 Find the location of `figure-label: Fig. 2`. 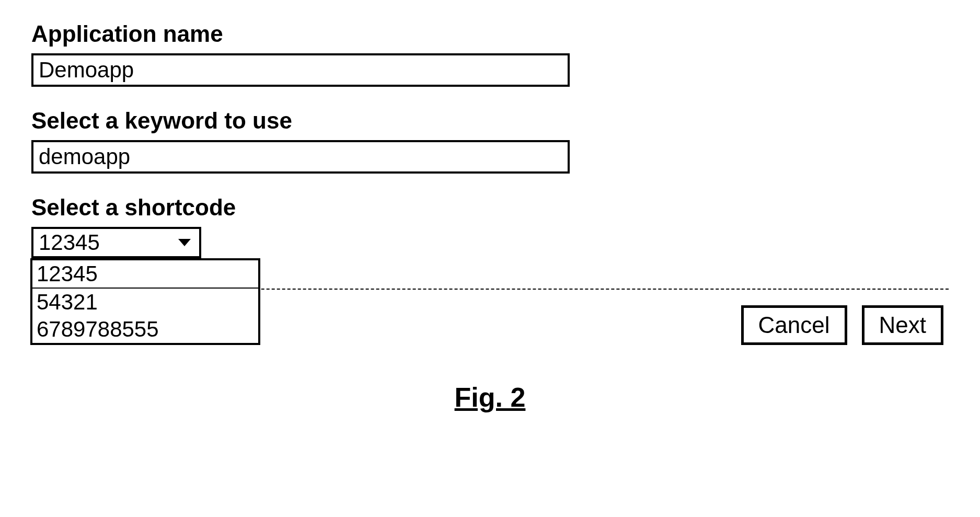

figure-label: Fig. 2 is located at coordinates (490, 397).